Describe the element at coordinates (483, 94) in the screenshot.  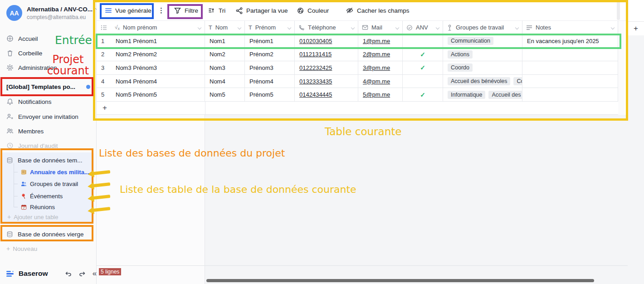
I see `grid-cell-groupes: InformatiqueAccueil des bénévoles` at that location.